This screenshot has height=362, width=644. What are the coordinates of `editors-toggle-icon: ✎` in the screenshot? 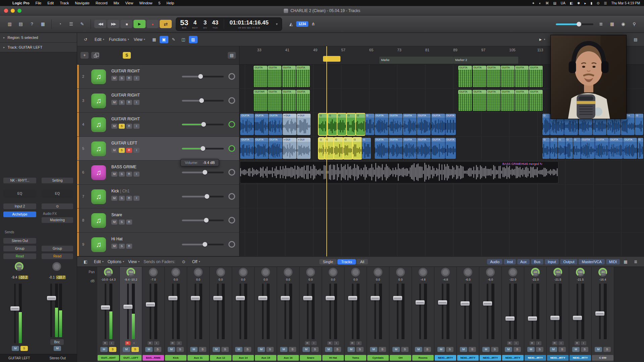 It's located at (82, 24).